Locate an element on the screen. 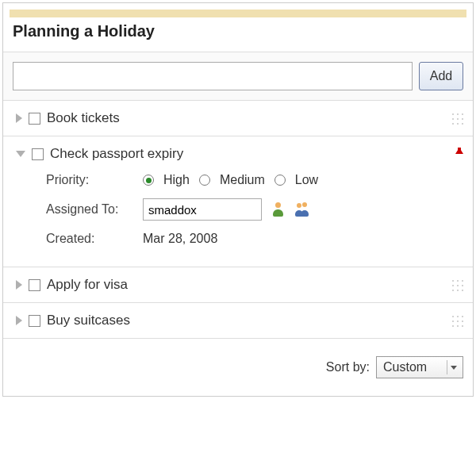 This screenshot has width=476, height=476. task-row: Book tickets is located at coordinates (238, 119).